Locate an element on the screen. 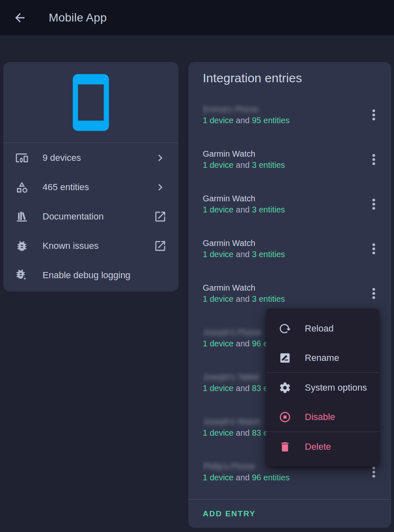 The height and width of the screenshot is (532, 394). info-card-item-enable-debug-logging: Enable debug logging is located at coordinates (91, 275).